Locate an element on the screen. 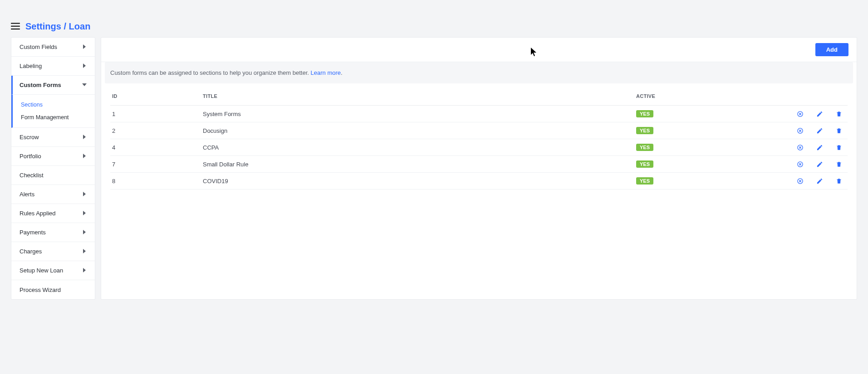 This screenshot has height=374, width=868. sidebar-item-label: Charges is located at coordinates (31, 251).